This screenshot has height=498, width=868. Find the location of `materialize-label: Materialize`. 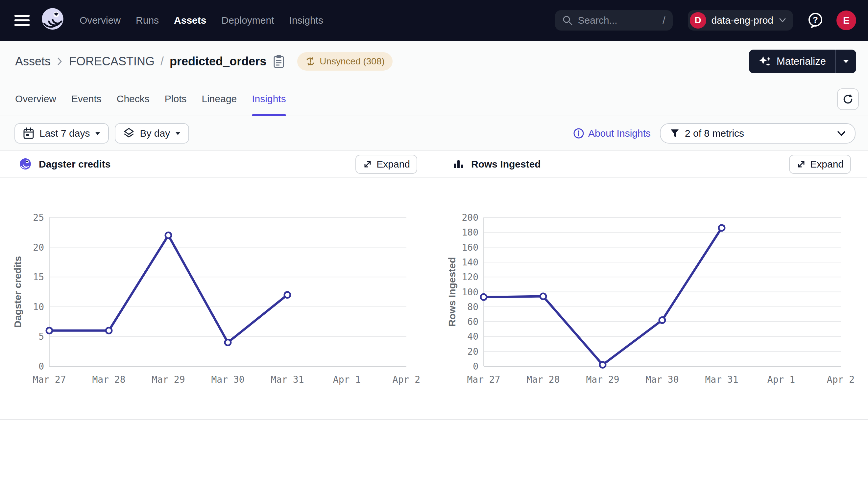

materialize-label: Materialize is located at coordinates (801, 62).